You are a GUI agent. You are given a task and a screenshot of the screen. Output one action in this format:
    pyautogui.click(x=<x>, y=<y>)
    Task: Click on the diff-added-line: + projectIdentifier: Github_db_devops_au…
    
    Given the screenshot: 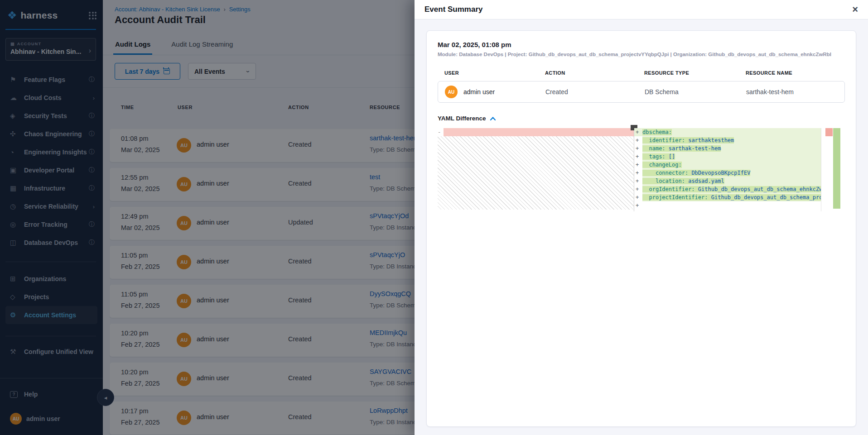 What is the action you would take?
    pyautogui.click(x=739, y=197)
    